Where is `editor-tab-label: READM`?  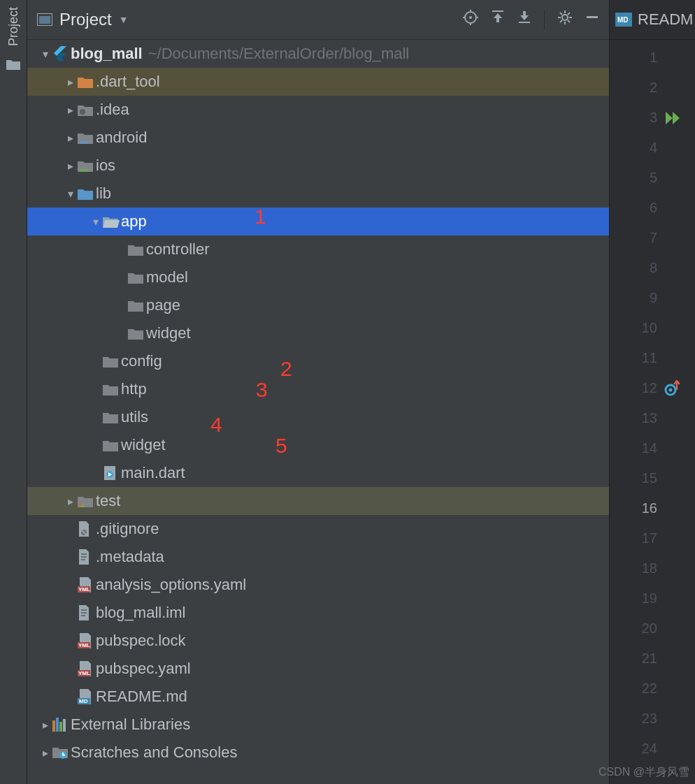
editor-tab-label: READM is located at coordinates (666, 20).